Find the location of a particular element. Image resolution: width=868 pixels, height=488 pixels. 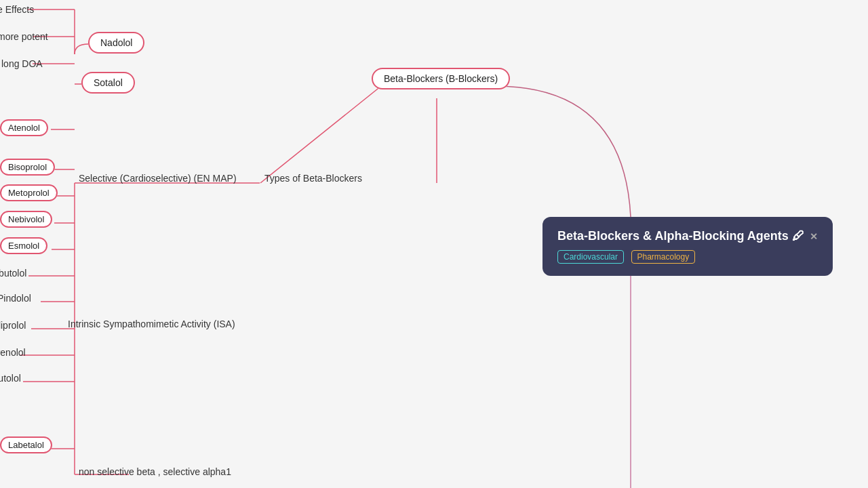

nebivolol-node: Nebivolol is located at coordinates (26, 219).